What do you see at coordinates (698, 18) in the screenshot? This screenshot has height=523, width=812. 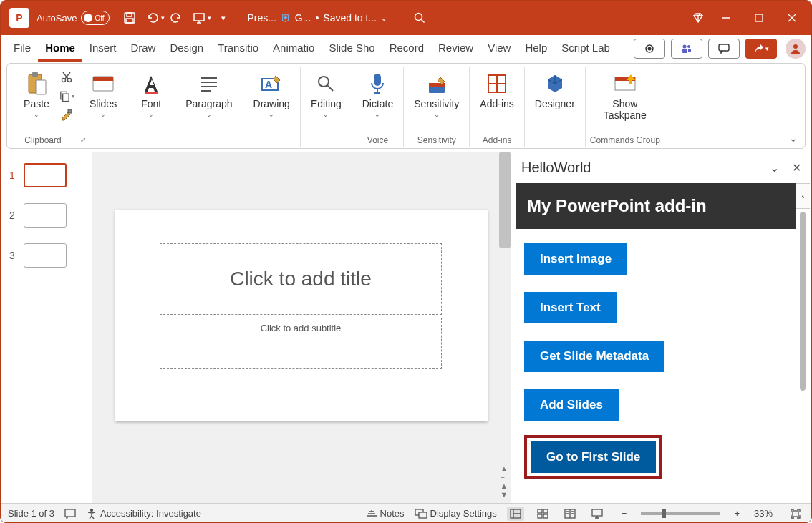 I see `diamond-icon` at bounding box center [698, 18].